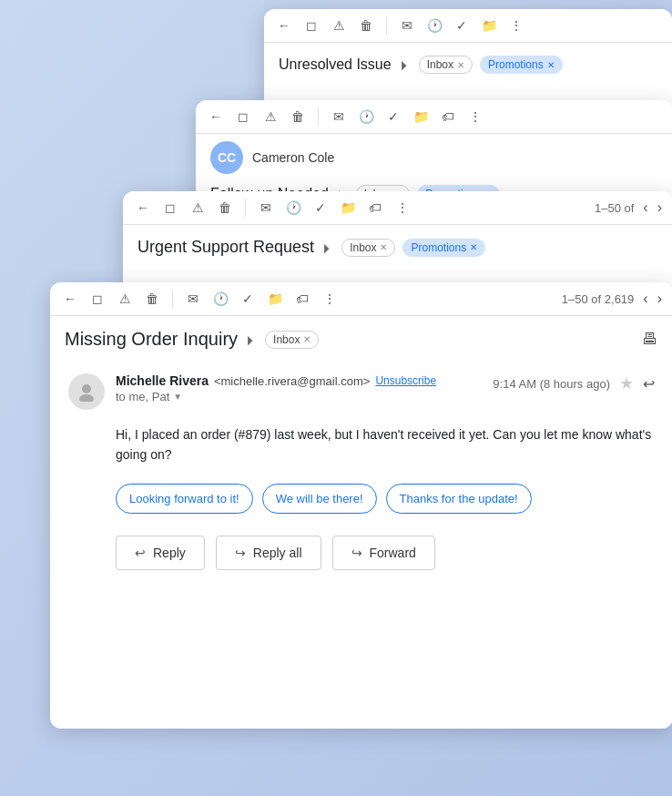  Describe the element at coordinates (516, 26) in the screenshot. I see `more-icon-1: ⋮` at that location.